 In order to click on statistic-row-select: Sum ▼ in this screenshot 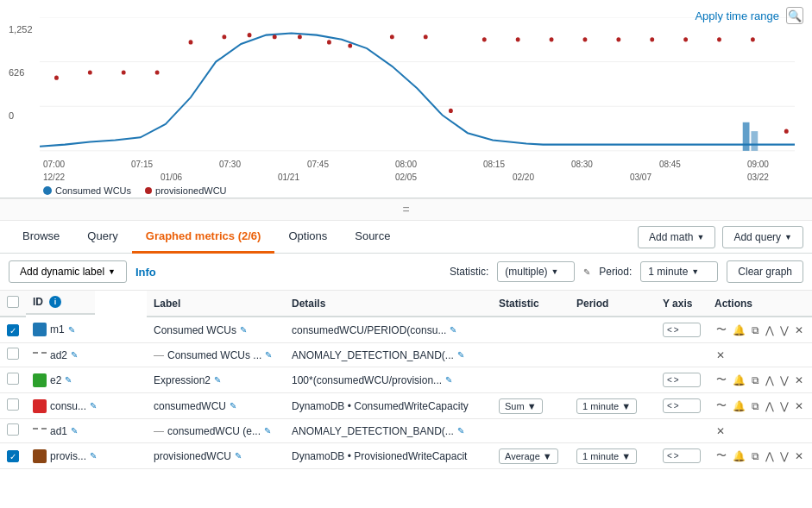, I will do `click(521, 406)`.